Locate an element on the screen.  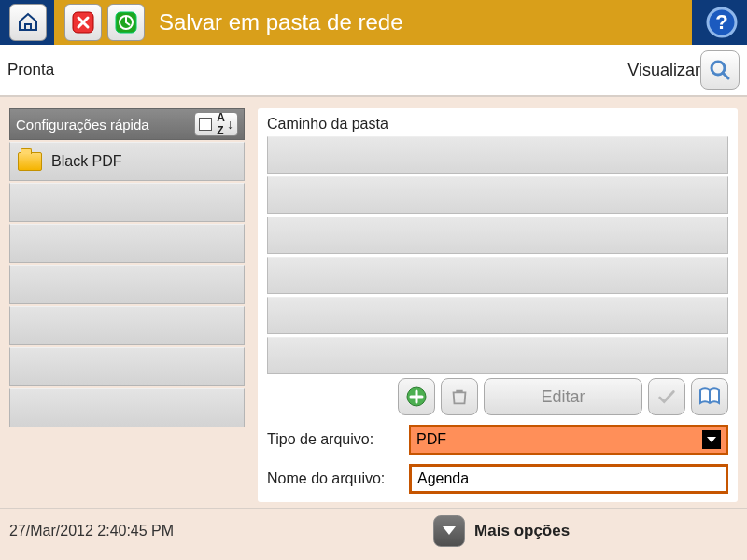
titlebar-main: Salvar em pasta de rede is located at coordinates (374, 22).